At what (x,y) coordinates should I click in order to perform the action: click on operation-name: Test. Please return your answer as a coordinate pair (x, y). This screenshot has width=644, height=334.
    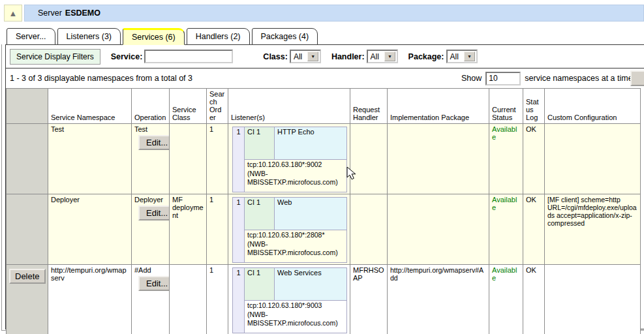
    Looking at the image, I should click on (150, 129).